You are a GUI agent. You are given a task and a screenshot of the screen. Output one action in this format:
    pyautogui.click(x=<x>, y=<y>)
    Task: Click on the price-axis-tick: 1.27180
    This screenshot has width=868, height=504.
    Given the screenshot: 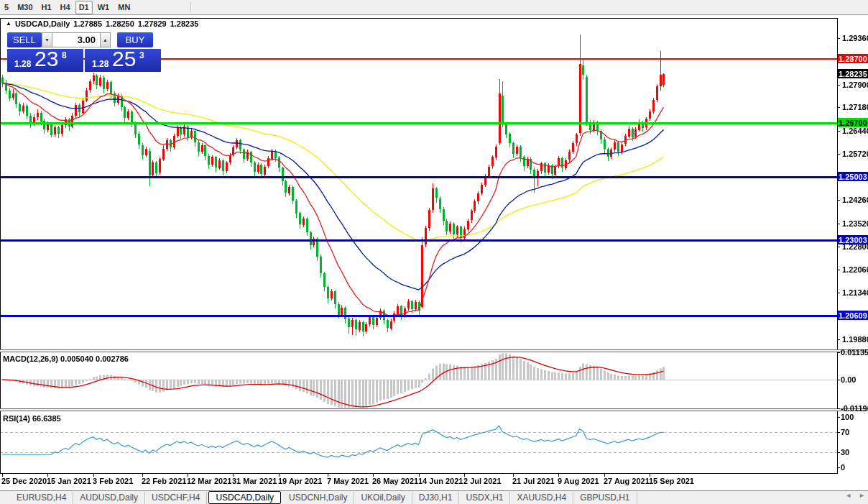 What is the action you would take?
    pyautogui.click(x=855, y=107)
    